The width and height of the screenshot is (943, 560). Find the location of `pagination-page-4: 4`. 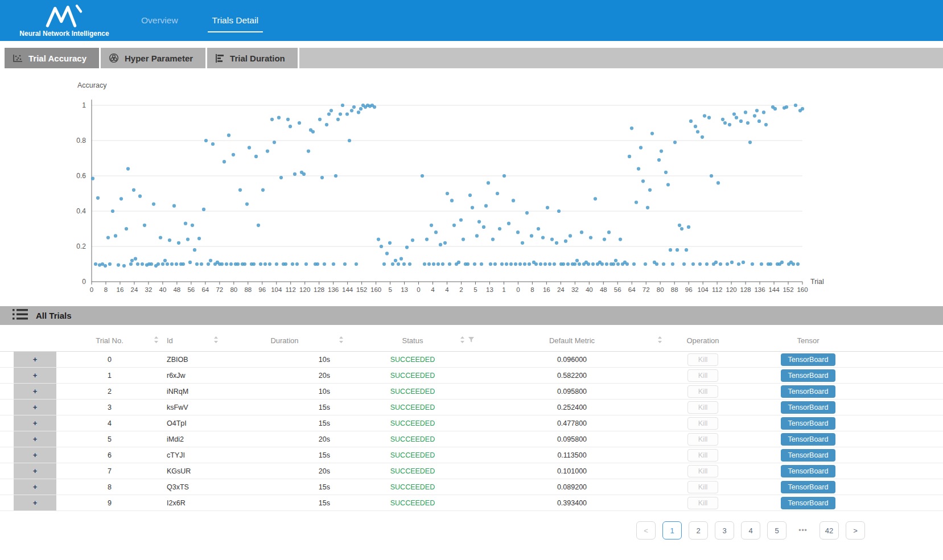

pagination-page-4: 4 is located at coordinates (751, 530).